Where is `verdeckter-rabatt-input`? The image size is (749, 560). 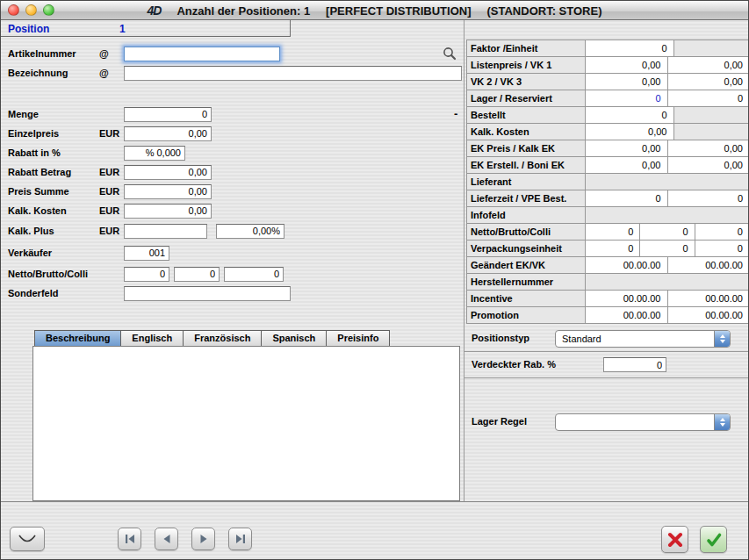
verdeckter-rabatt-input is located at coordinates (635, 365).